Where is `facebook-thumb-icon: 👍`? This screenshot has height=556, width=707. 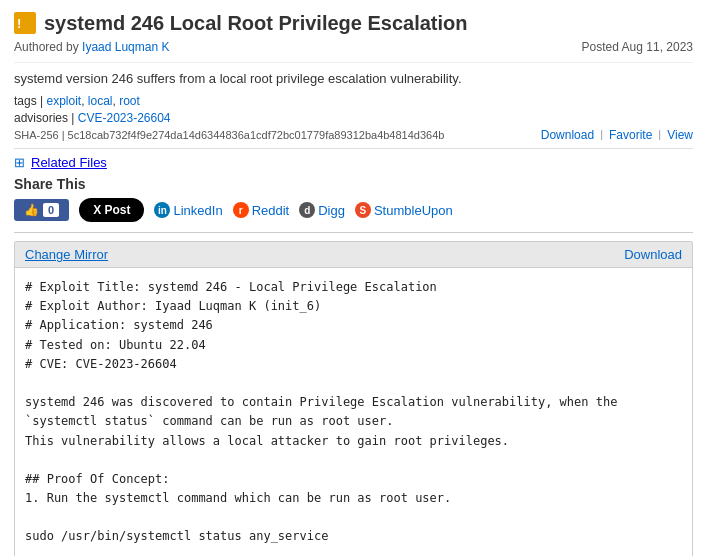 facebook-thumb-icon: 👍 is located at coordinates (32, 210).